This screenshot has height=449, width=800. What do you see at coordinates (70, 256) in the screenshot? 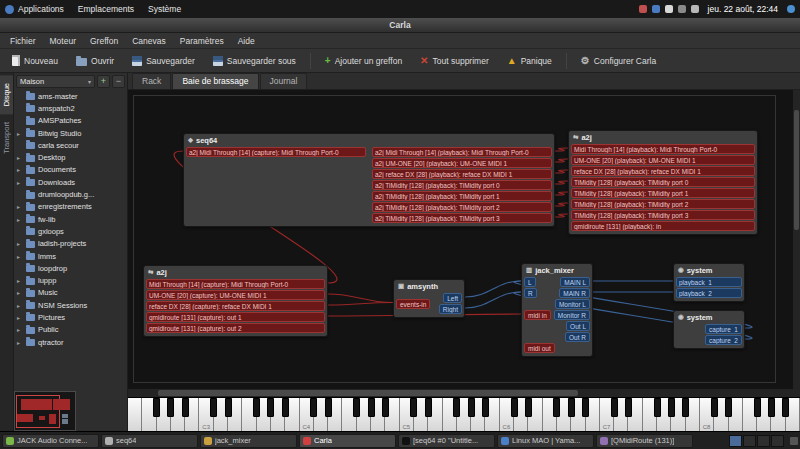
I see `file-tree-item: ▸lmms` at bounding box center [70, 256].